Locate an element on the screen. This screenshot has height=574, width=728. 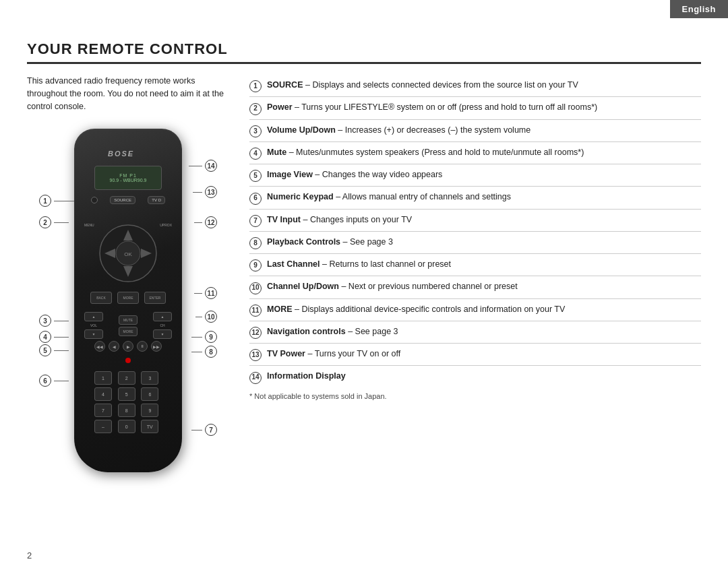
enter-button: ENTER is located at coordinates (155, 298).